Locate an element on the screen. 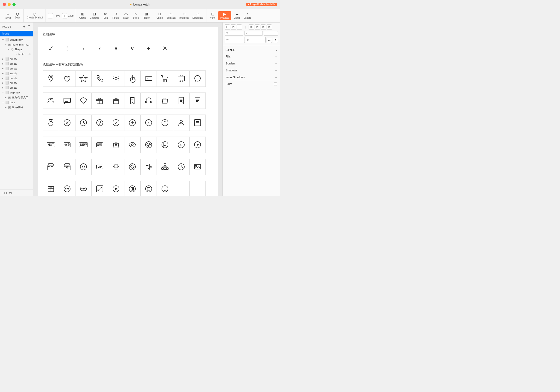  align-center-h-button: ⊟ is located at coordinates (233, 27).